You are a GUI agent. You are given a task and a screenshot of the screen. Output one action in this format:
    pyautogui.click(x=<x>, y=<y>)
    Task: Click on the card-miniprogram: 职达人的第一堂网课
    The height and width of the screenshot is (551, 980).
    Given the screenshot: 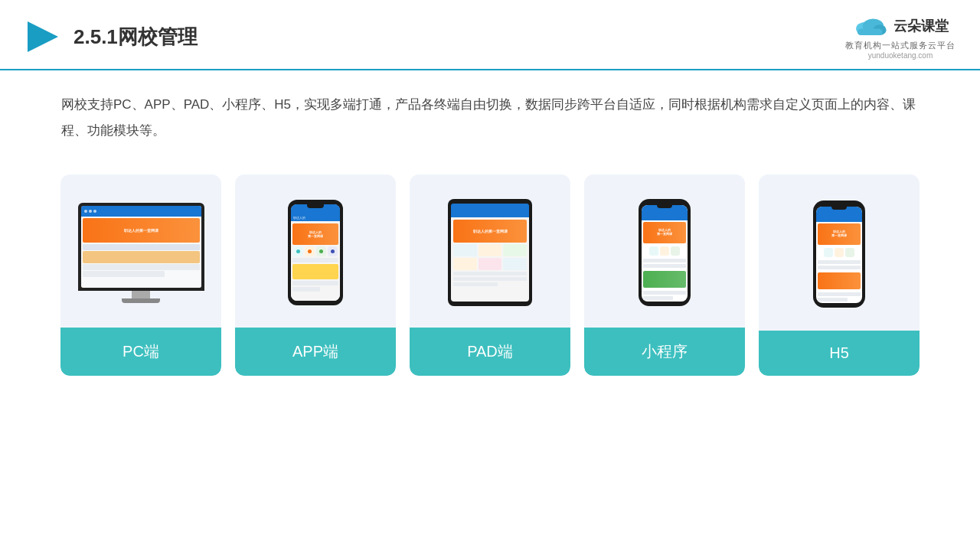 What is the action you would take?
    pyautogui.click(x=665, y=276)
    